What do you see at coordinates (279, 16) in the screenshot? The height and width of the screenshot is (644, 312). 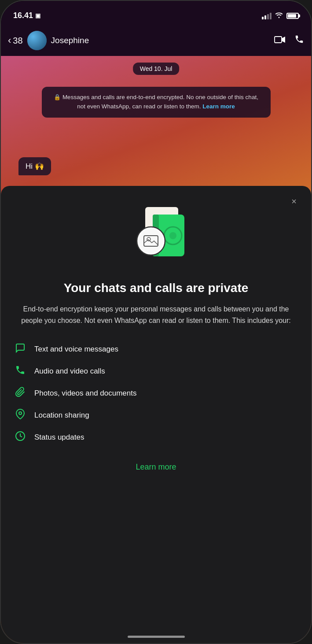 I see `wifi-icon` at bounding box center [279, 16].